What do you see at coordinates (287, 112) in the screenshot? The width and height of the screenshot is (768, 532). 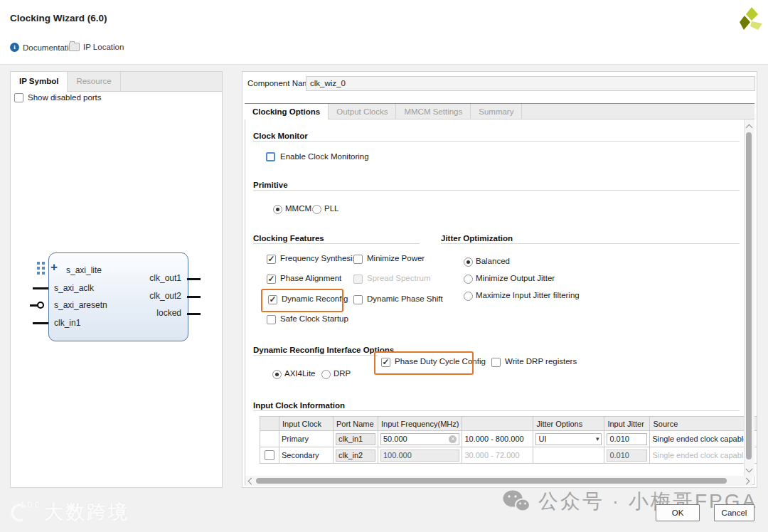 I see `tab-clocking-options: Clocking Options` at bounding box center [287, 112].